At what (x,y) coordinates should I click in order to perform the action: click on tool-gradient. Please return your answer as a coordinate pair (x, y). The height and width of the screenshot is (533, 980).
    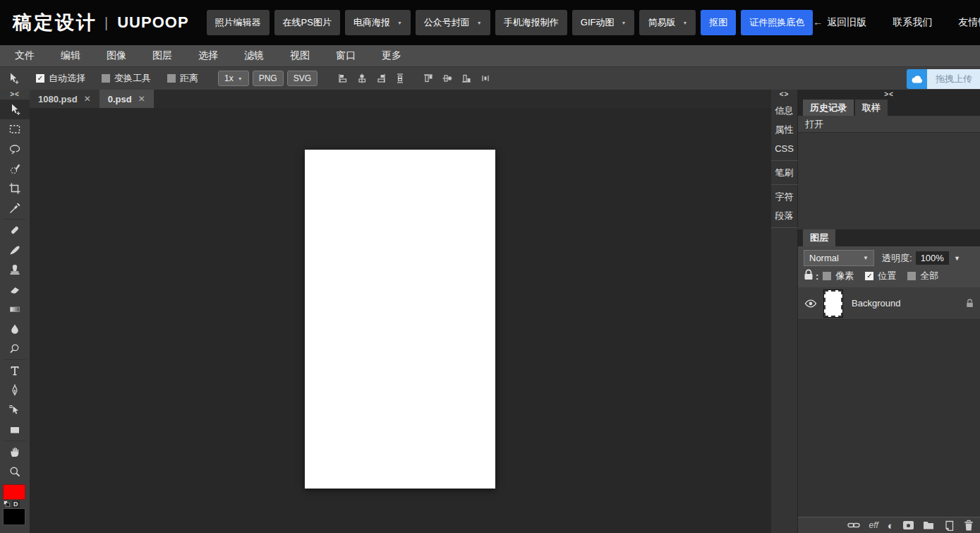
    Looking at the image, I should click on (15, 309).